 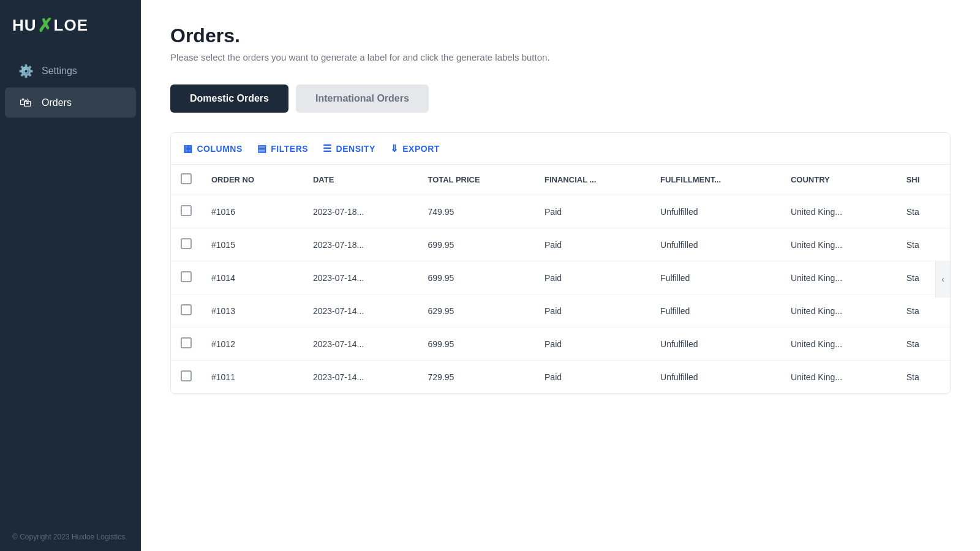 I want to click on row-total-price: 629.95, so click(x=477, y=311).